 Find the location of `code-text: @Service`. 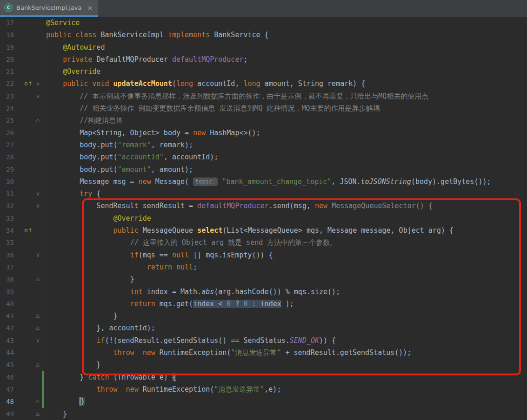

code-text: @Service is located at coordinates (286, 23).